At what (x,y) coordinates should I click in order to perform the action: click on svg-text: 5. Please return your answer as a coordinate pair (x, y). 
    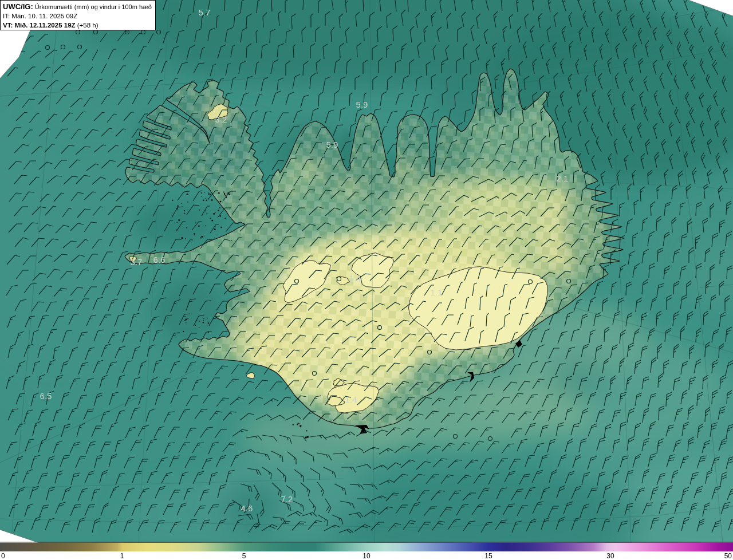
    Looking at the image, I should click on (244, 556).